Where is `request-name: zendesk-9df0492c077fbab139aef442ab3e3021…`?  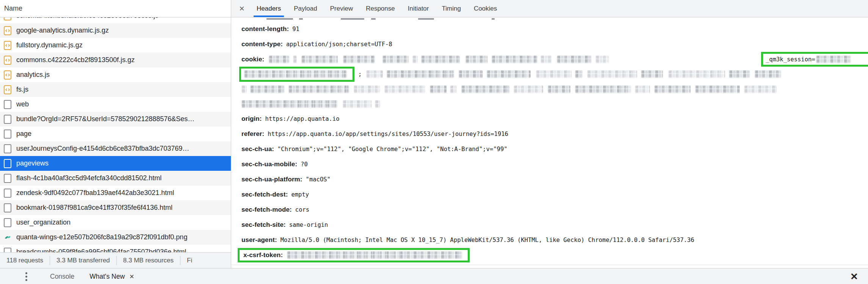 request-name: zendesk-9df0492c077fbab139aef442ab3e3021… is located at coordinates (95, 193).